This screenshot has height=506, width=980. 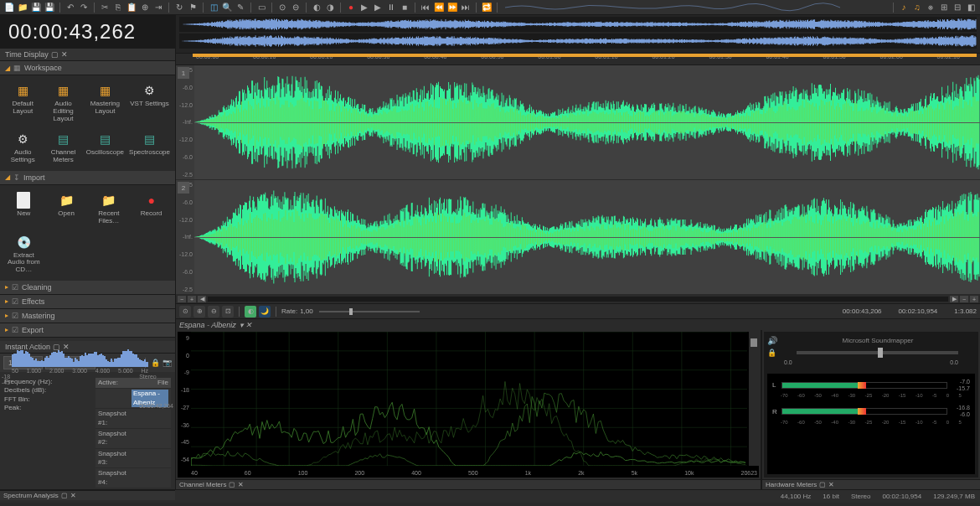 What do you see at coordinates (9, 8) in the screenshot?
I see `new-icon: 📄` at bounding box center [9, 8].